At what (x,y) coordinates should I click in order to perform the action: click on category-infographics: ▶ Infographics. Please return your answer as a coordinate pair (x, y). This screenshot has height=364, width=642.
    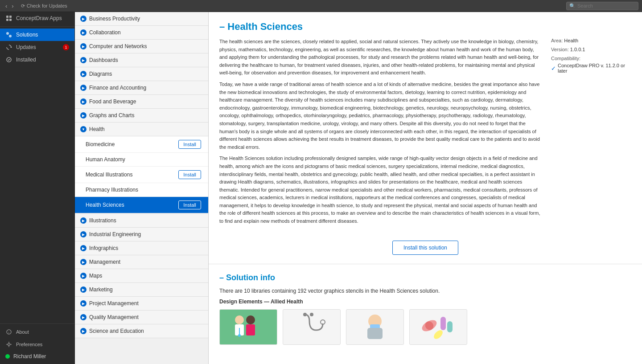
    Looking at the image, I should click on (142, 249).